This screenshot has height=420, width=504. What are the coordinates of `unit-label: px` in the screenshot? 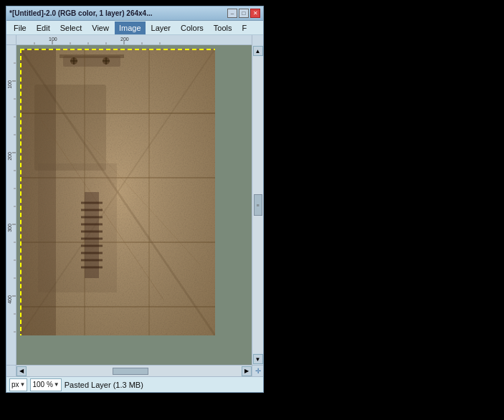 It's located at (16, 384).